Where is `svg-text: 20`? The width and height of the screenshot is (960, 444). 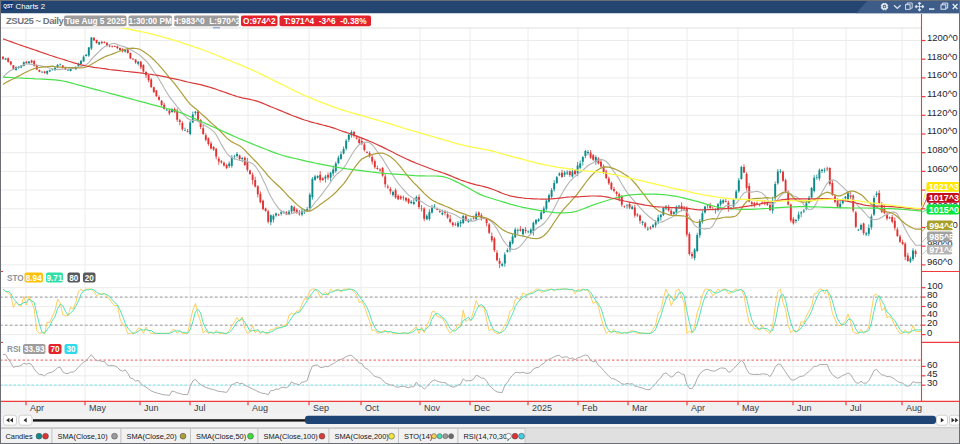 svg-text: 20 is located at coordinates (90, 278).